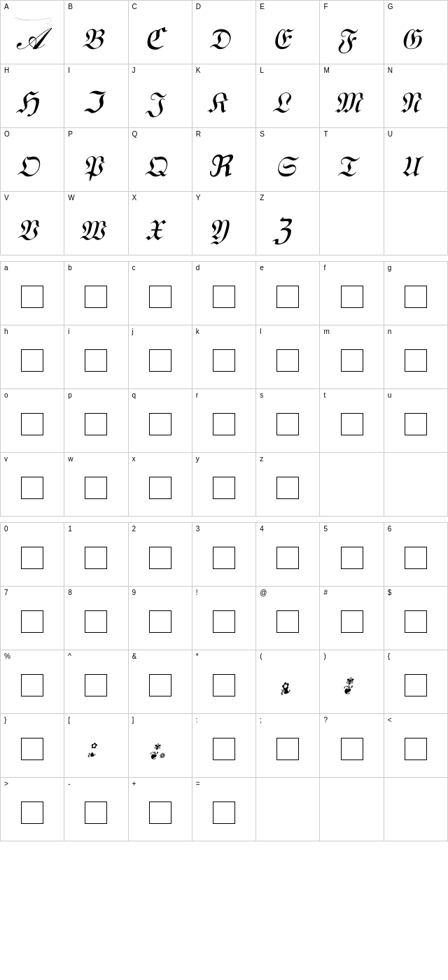  I want to click on svg-text: 𝔖, so click(286, 165).